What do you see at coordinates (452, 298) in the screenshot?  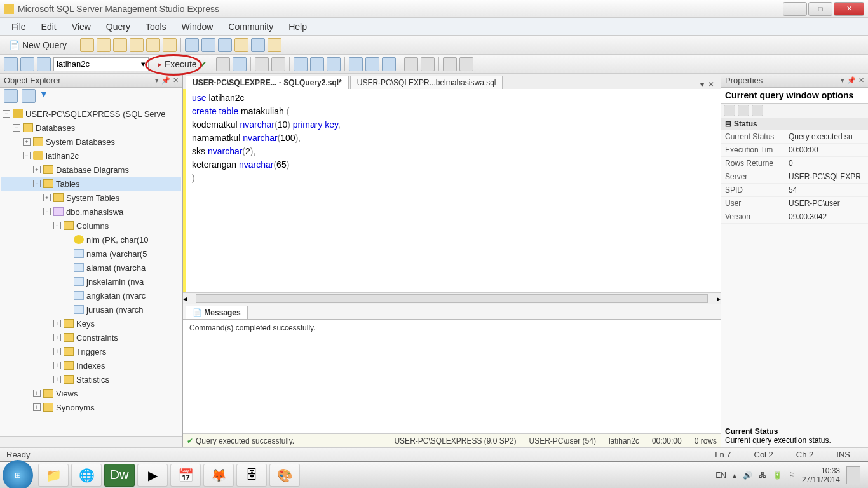 I see `editor-horizontal-scrollbar: ◂▸` at bounding box center [452, 298].